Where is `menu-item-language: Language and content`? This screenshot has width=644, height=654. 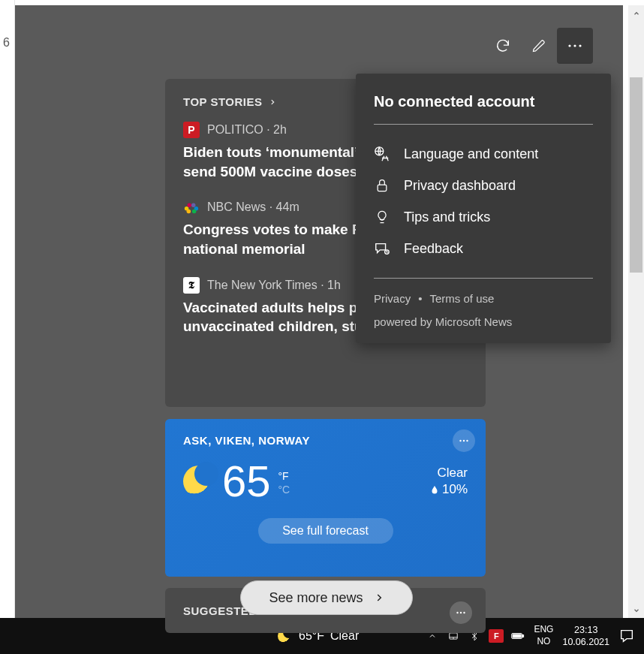 menu-item-language: Language and content is located at coordinates (483, 154).